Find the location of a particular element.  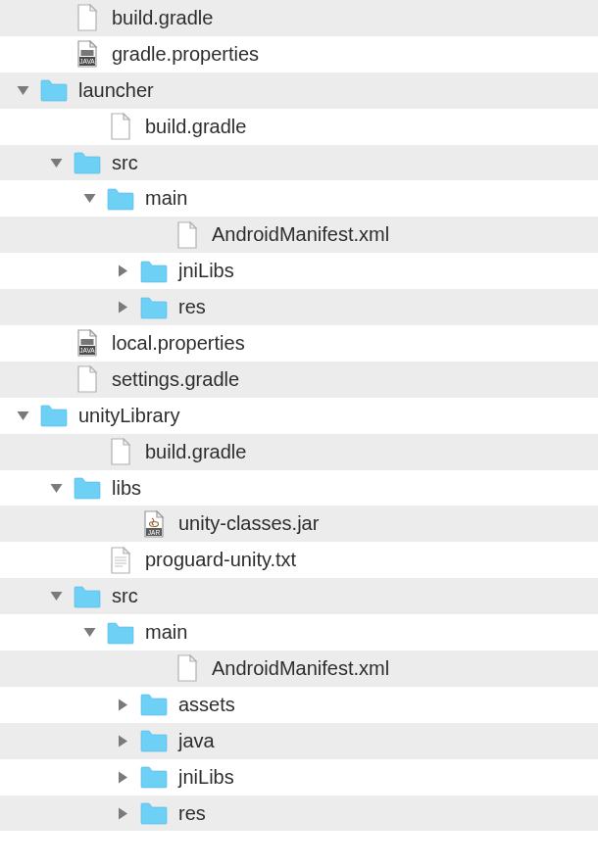

tree-row: launcher is located at coordinates (299, 90).